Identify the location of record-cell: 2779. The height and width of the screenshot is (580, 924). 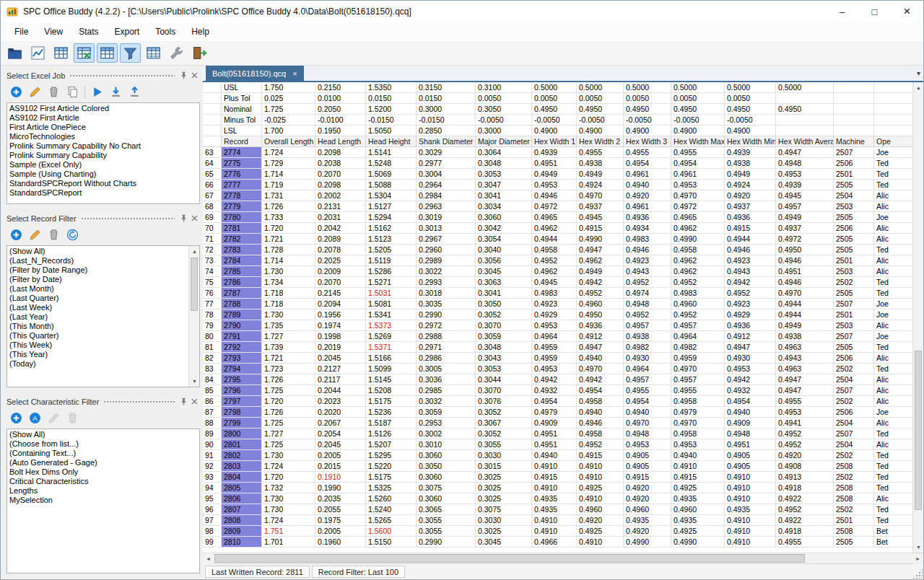
(242, 206).